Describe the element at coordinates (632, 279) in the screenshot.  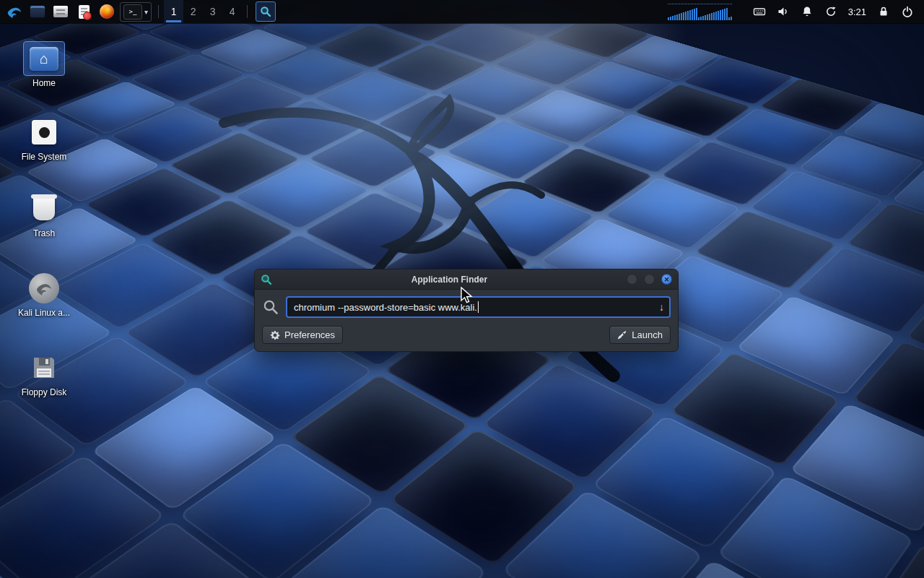
I see `minimize-button` at that location.